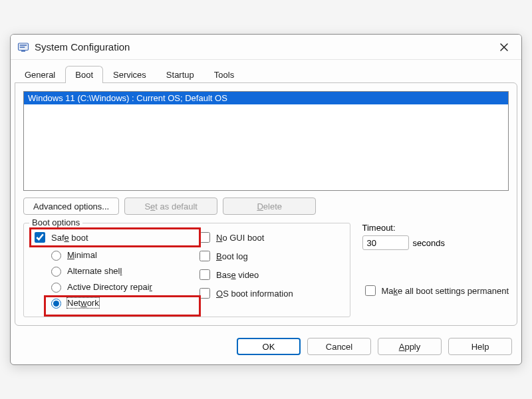  What do you see at coordinates (116, 287) in the screenshot?
I see `mode-adrepair-radio: Active Directory repair` at bounding box center [116, 287].